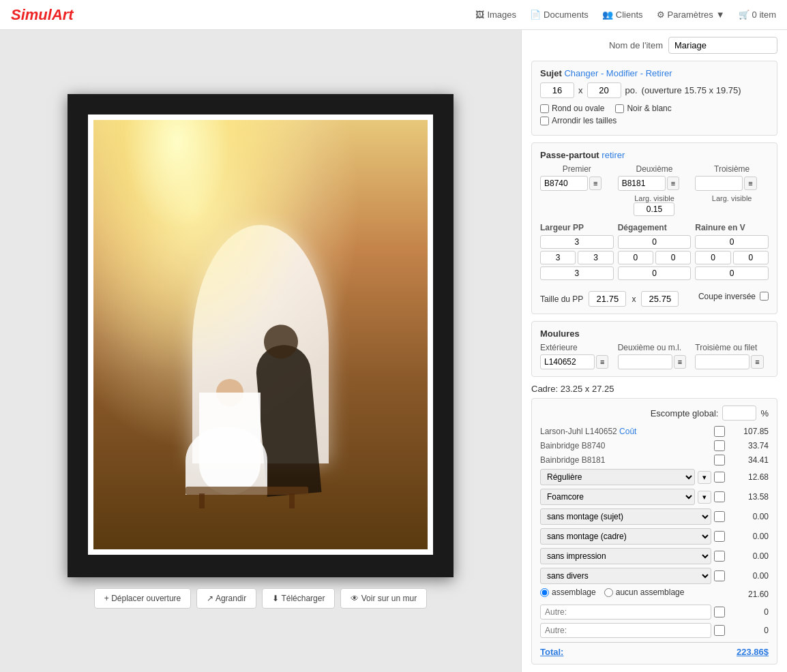 The image size is (787, 672). I want to click on moulure-trois-menu-btn: ≡, so click(757, 362).